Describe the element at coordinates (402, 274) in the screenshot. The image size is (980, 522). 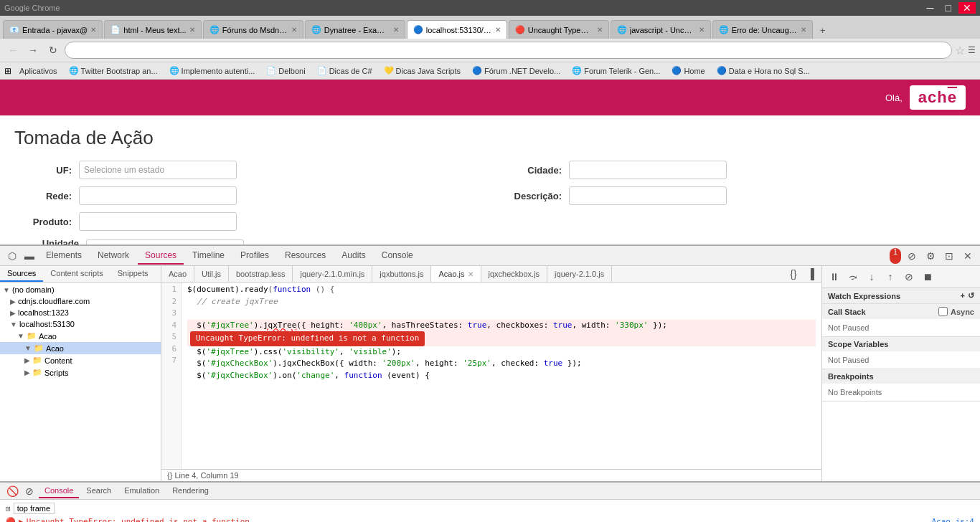
I see `editor-tab-jqxbuttons: jqxbuttons.js` at that location.